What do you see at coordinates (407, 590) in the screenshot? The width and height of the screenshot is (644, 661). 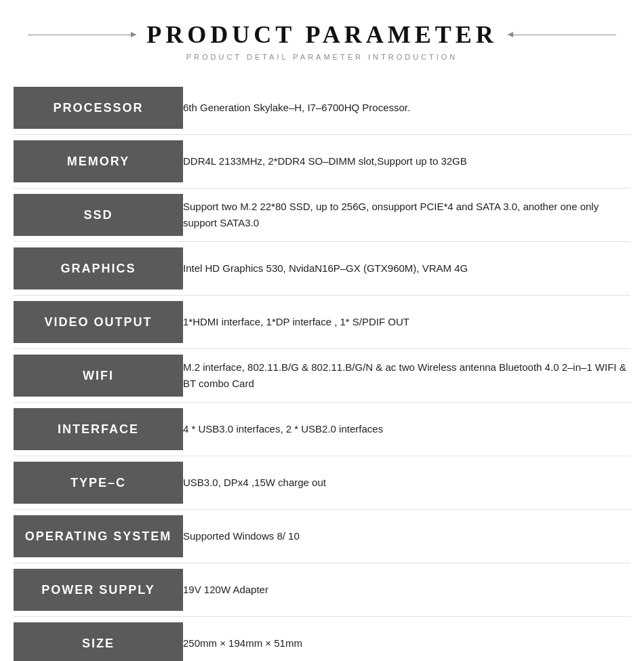 I see `param-value: 19V 120W Adapter` at bounding box center [407, 590].